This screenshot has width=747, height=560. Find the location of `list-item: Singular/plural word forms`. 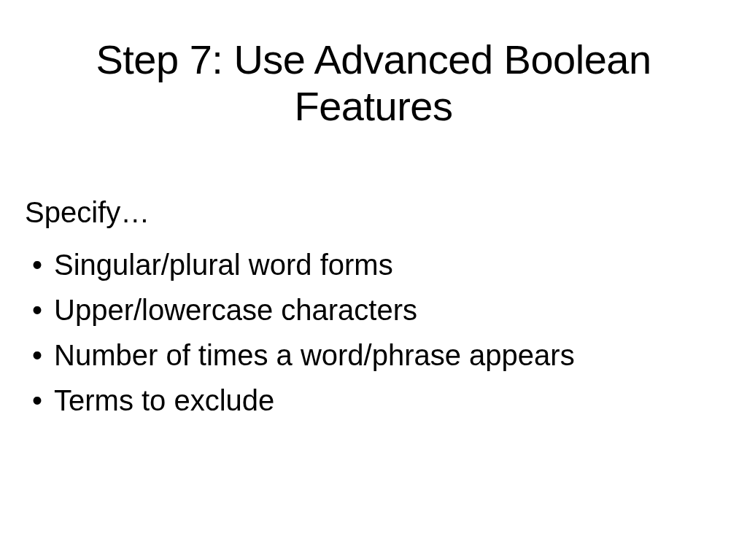

list-item: Singular/plural word forms is located at coordinates (375, 265).